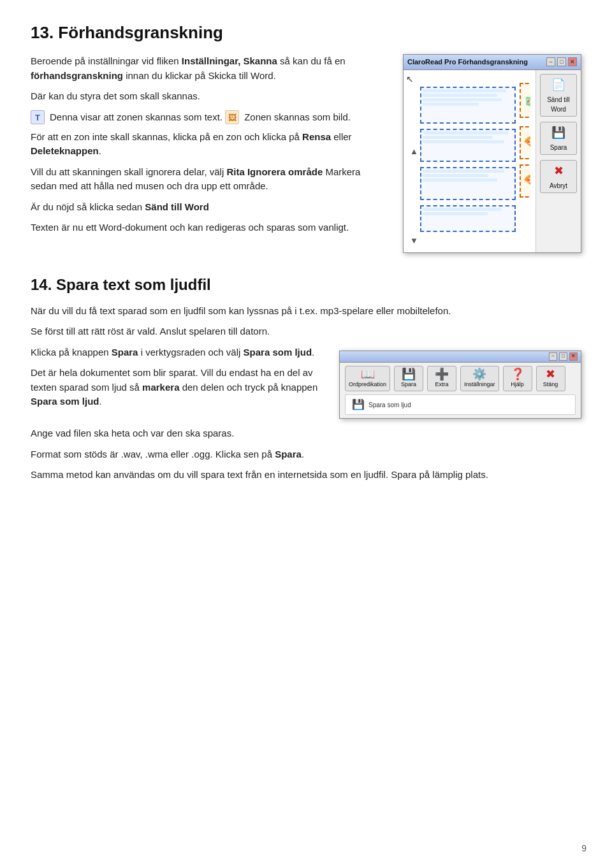  Describe the element at coordinates (460, 382) in the screenshot. I see `toolbar-screenshot-col: − □ ✕ 📖 Ordpredikation 💾 Spara` at that location.